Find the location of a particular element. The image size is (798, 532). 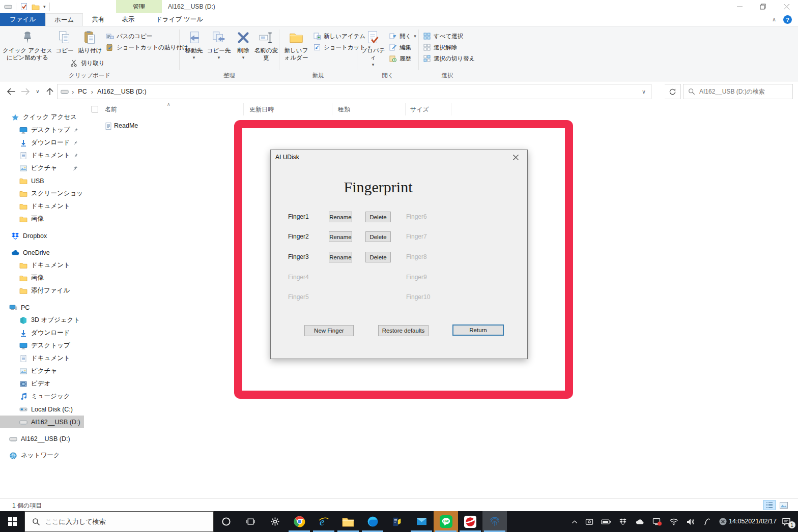

sidebar-item-documents-folder: ドキュメント is located at coordinates (42, 206).